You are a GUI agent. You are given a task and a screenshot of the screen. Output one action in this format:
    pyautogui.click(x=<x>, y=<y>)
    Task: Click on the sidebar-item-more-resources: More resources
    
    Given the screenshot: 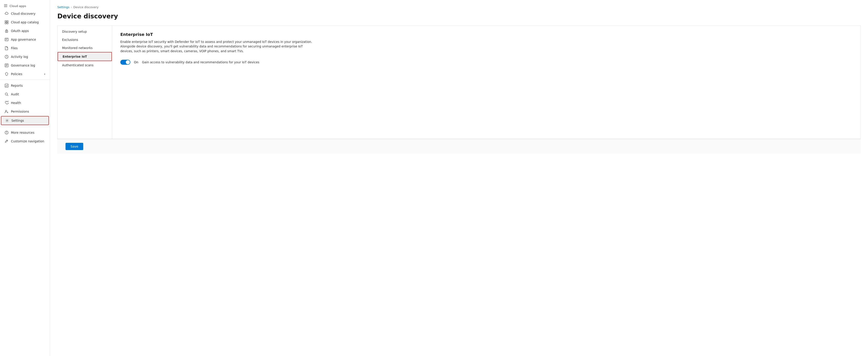 What is the action you would take?
    pyautogui.click(x=25, y=133)
    